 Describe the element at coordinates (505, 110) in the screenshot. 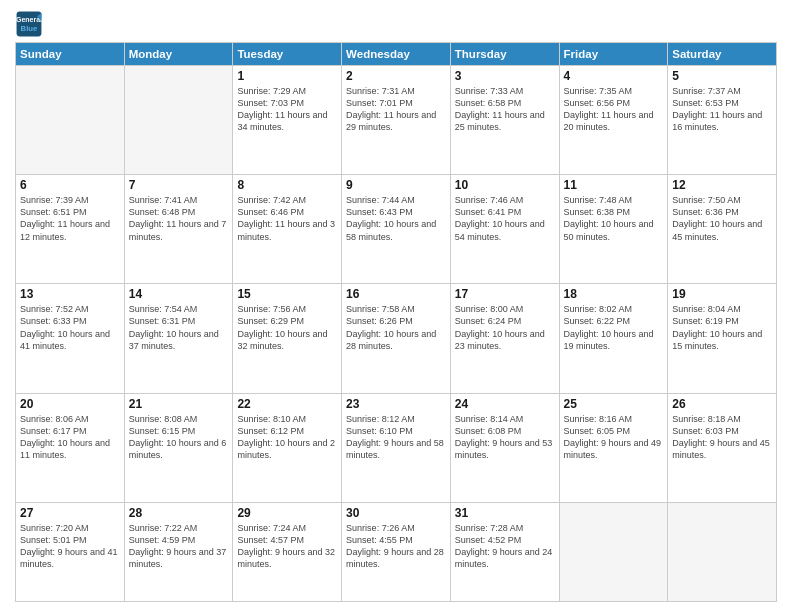

I see `day-info: Sunrise: 7:33 AM Sunset: 6:58 PM Dayligh…` at that location.